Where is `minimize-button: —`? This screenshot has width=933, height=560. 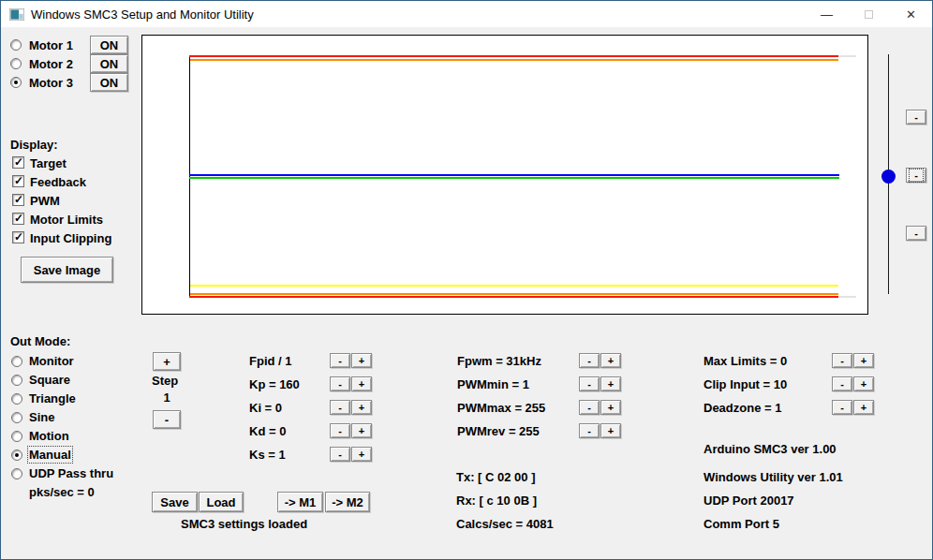
minimize-button: — is located at coordinates (826, 14).